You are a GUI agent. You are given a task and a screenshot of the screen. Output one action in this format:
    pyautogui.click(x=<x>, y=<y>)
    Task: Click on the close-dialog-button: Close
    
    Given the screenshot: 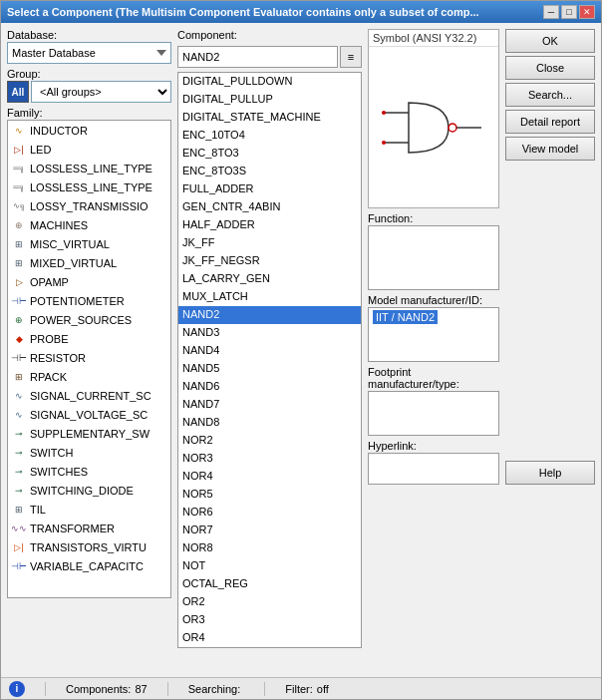 What is the action you would take?
    pyautogui.click(x=550, y=68)
    